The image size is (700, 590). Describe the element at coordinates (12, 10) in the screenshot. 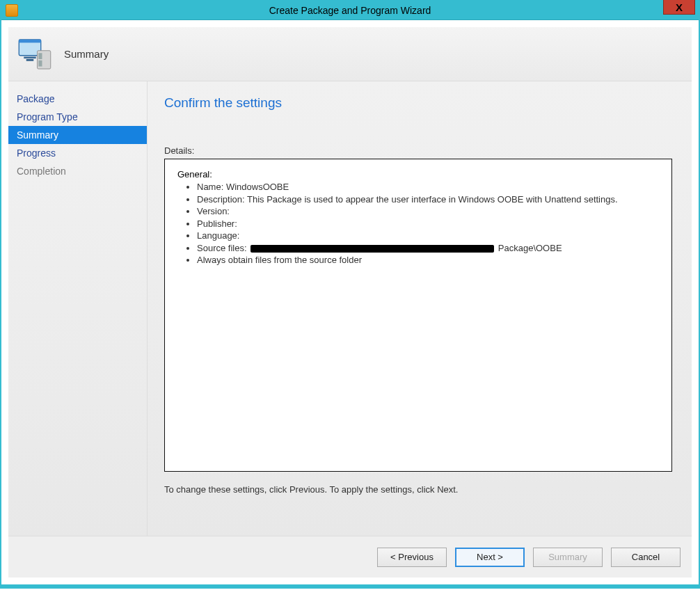

I see `app-icon` at that location.